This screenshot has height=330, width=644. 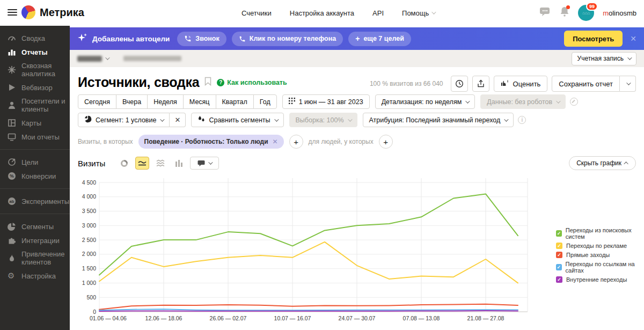 What do you see at coordinates (586, 13) in the screenshot?
I see `avatar: ⌂⌂⌂ 99` at bounding box center [586, 13].